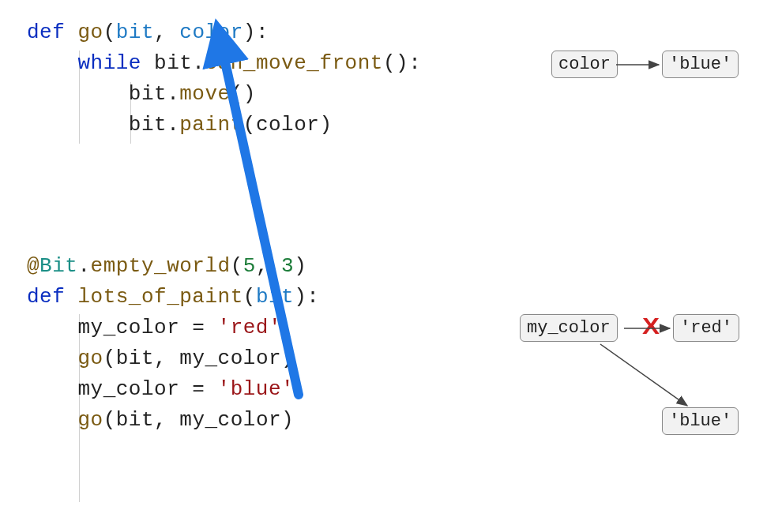 Image resolution: width=782 pixels, height=532 pixels. I want to click on method-empty-world: empty_world, so click(161, 266).